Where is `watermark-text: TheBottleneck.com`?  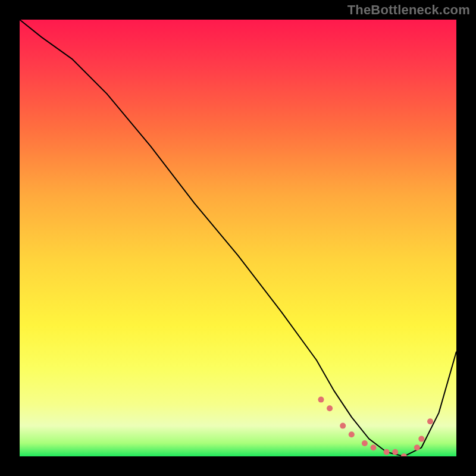 watermark-text: TheBottleneck.com is located at coordinates (409, 10).